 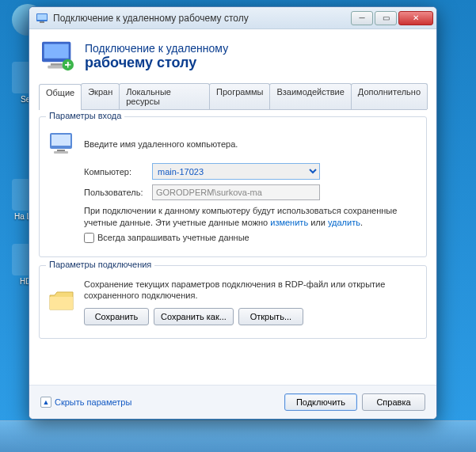 I want to click on always-ask-checkbox, so click(x=89, y=237).